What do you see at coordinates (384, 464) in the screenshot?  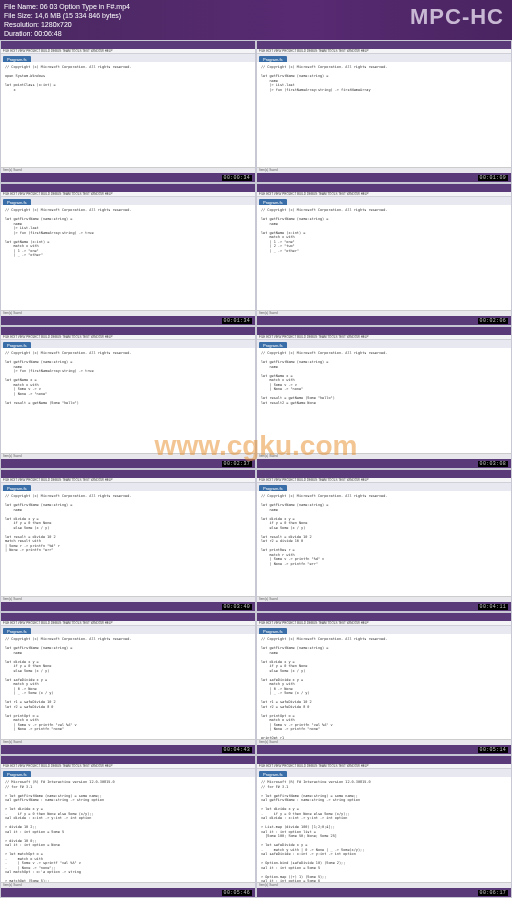 I see `seek-bar: 00:03:08` at bounding box center [384, 464].